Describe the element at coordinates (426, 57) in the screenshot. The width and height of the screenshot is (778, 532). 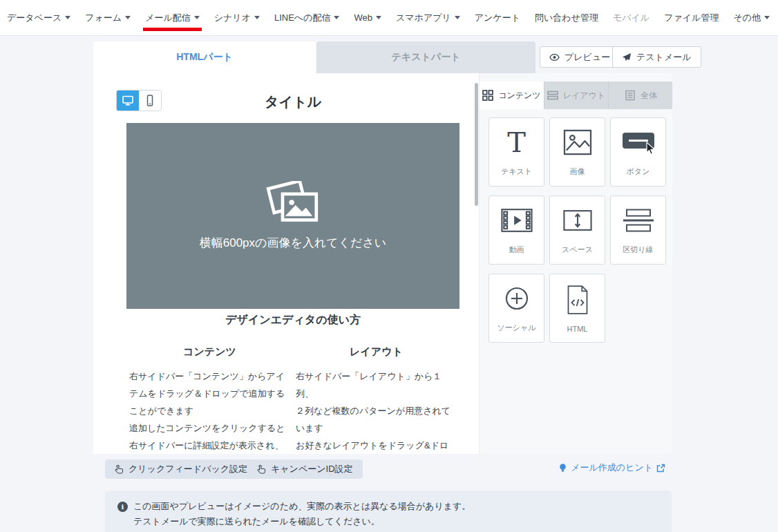
I see `tab-text-part: テキストパート` at that location.